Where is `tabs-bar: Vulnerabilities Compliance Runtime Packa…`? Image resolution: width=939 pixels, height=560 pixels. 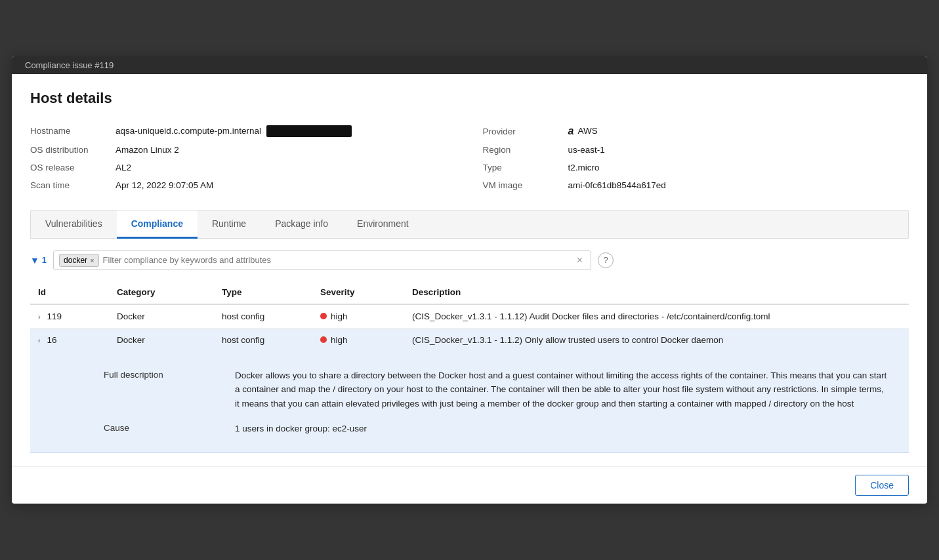
tabs-bar: Vulnerabilities Compliance Runtime Packa… is located at coordinates (470, 224).